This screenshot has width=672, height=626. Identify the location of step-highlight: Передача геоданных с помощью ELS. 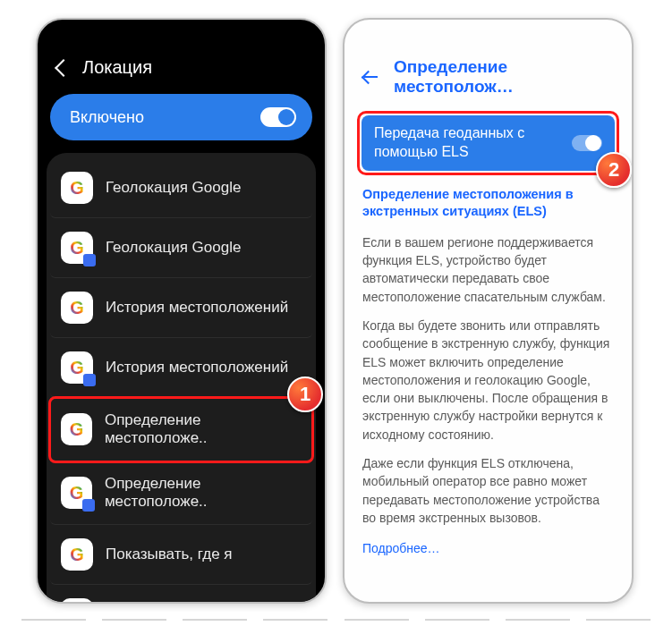
(489, 143).